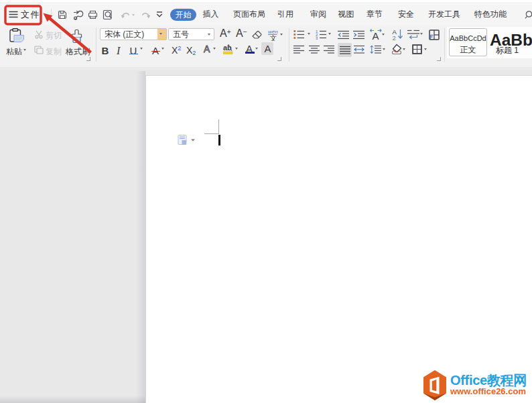 This screenshot has height=403, width=532. Describe the element at coordinates (228, 48) in the screenshot. I see `svg-text: ab` at that location.